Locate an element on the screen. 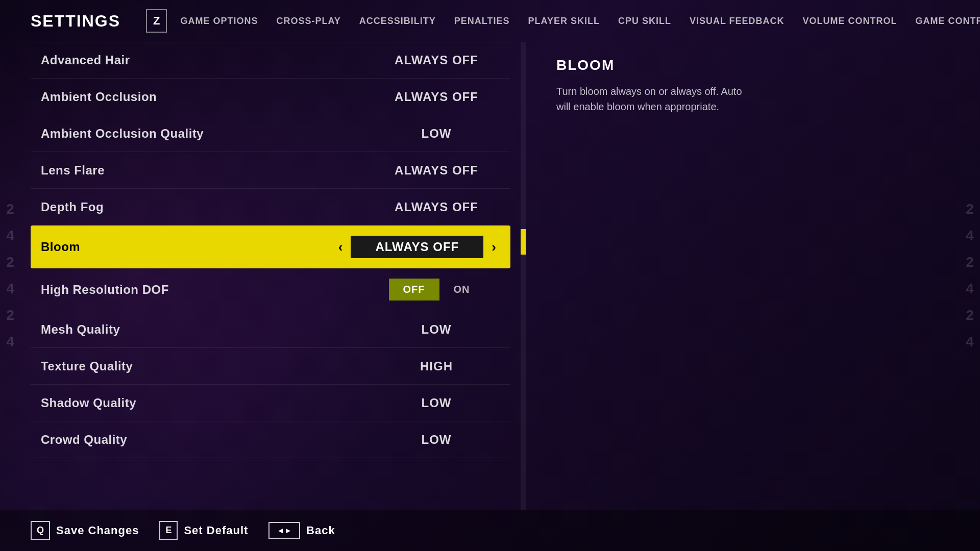  setting-value-depth-fog: ALWAYS OFF is located at coordinates (436, 207).